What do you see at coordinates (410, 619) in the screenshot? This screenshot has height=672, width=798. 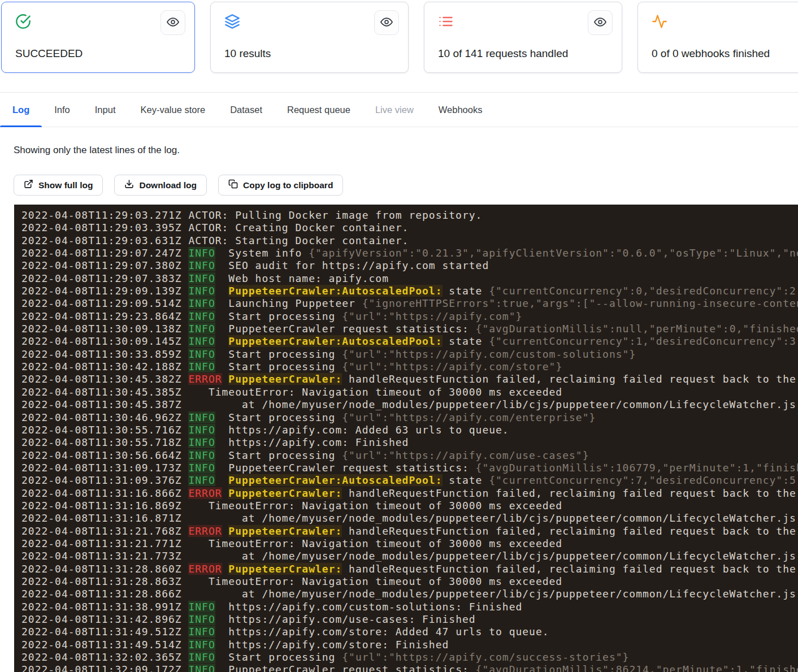 I see `log-line: 2022-04-08T11:31:42.896Z INFO https://ap…` at bounding box center [410, 619].